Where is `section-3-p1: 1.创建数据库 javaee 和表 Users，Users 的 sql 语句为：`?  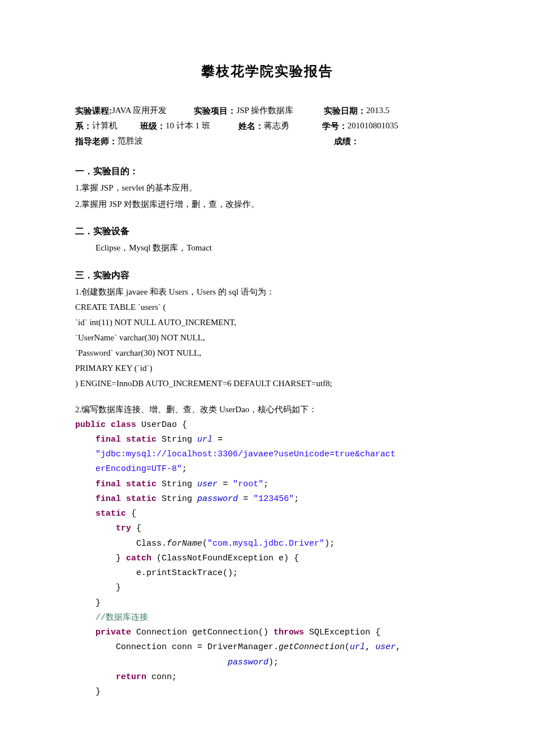
section-3-p1: 1.创建数据库 javaee 和表 Users，Users 的 sql 语句为： is located at coordinates (267, 292).